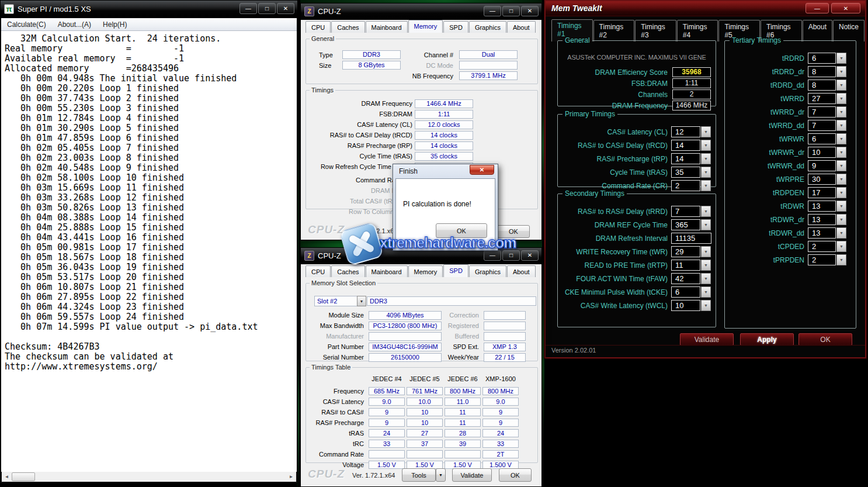  What do you see at coordinates (27, 25) in the screenshot?
I see `menu-item: Calculate(C)` at bounding box center [27, 25].